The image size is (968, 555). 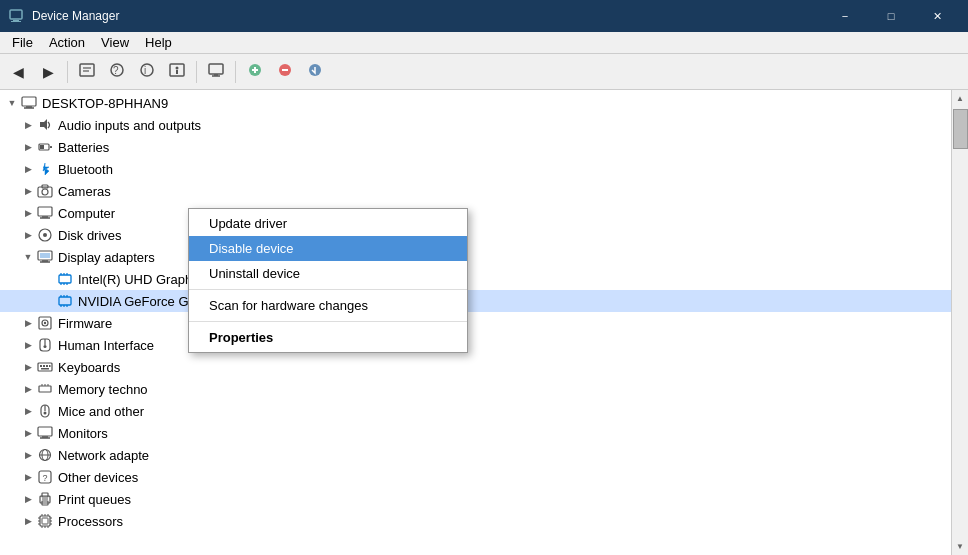 I want to click on tree-item-nvidia-gpu: ▶ NVIDIA GeForce GTX 1060, so click(x=476, y=301).